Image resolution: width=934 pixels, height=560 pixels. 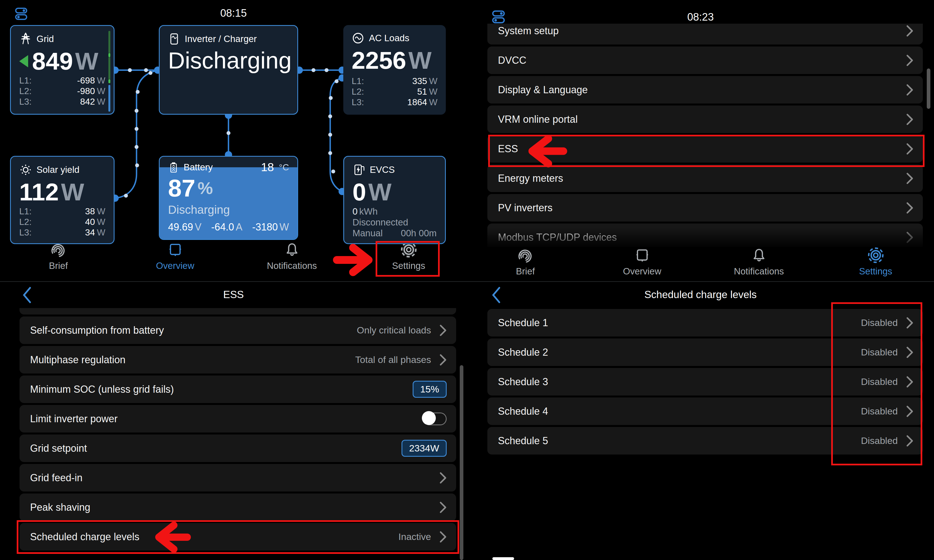 I want to click on ev-charger-icon, so click(x=359, y=170).